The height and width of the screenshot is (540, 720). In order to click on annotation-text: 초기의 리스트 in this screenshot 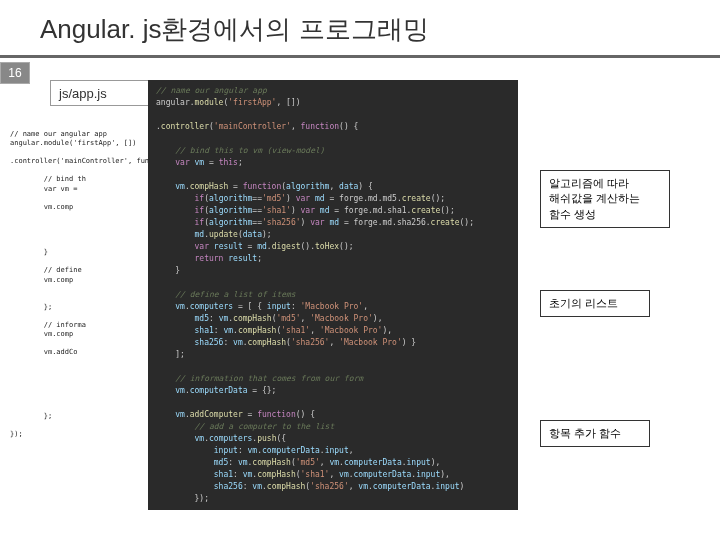, I will do `click(584, 303)`.